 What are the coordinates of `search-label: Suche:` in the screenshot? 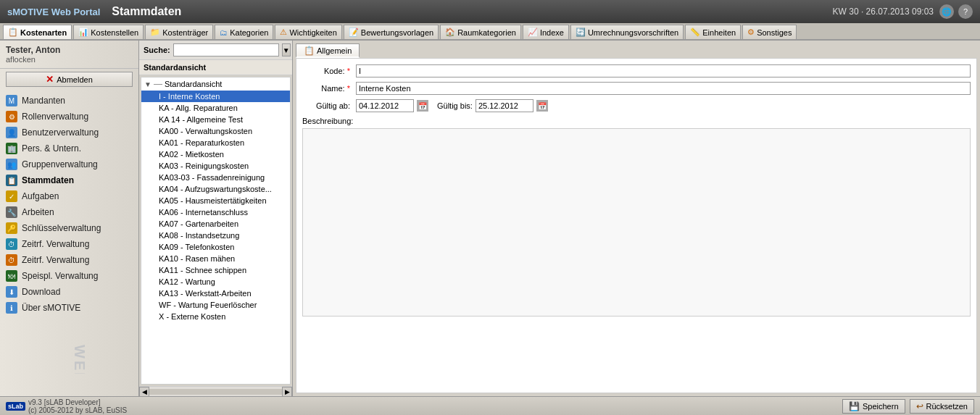 It's located at (157, 50).